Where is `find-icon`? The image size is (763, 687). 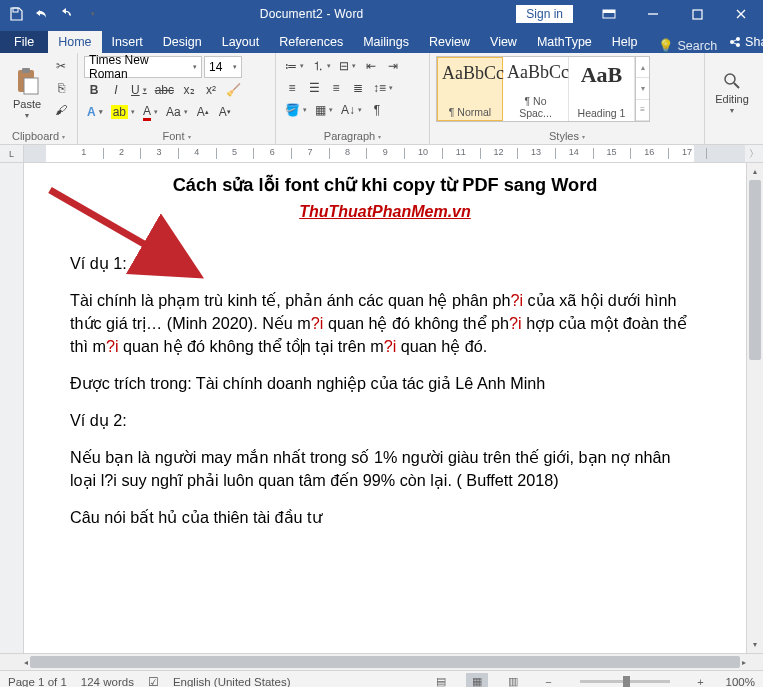
find-icon is located at coordinates (732, 81).